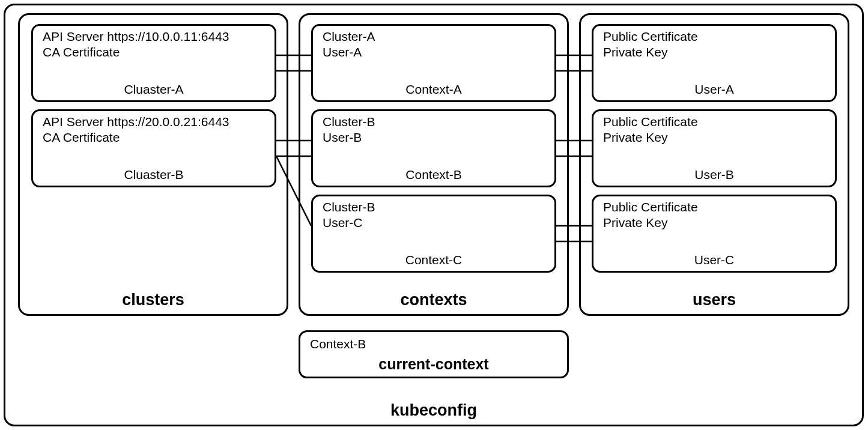 The image size is (868, 430). Describe the element at coordinates (434, 148) in the screenshot. I see `context-b-box: Cluster-B User-B Context-B` at that location.